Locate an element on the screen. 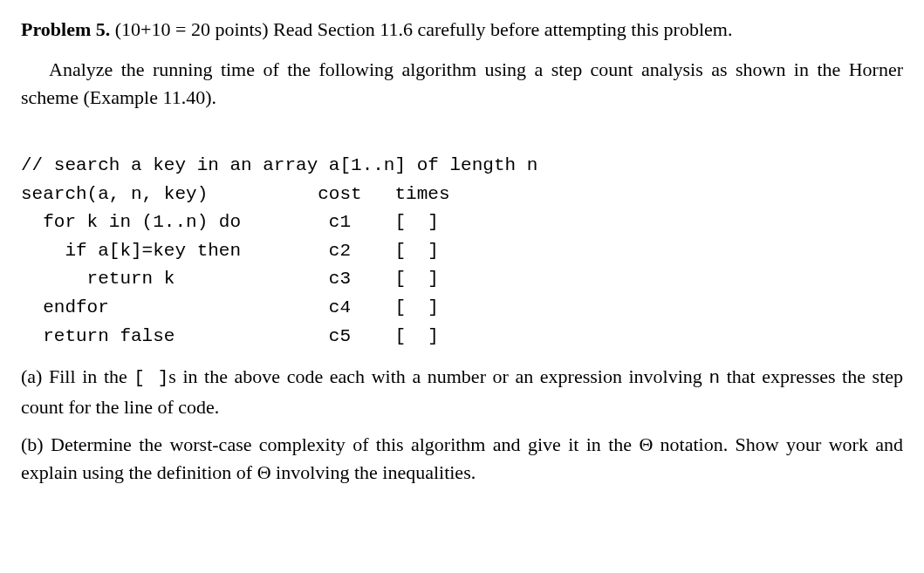  code-line-for: for k in (1..n) do c1 [ ] is located at coordinates (230, 222).